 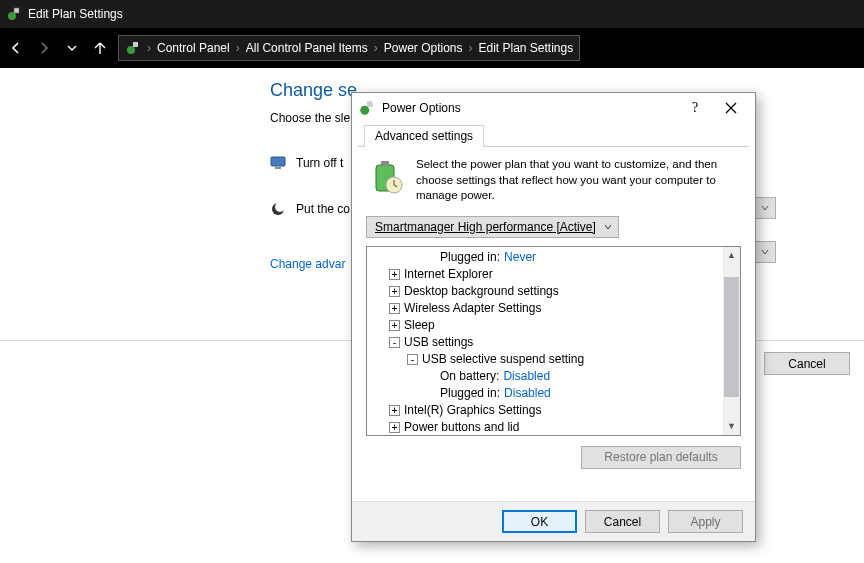 I want to click on up-button, so click(x=100, y=48).